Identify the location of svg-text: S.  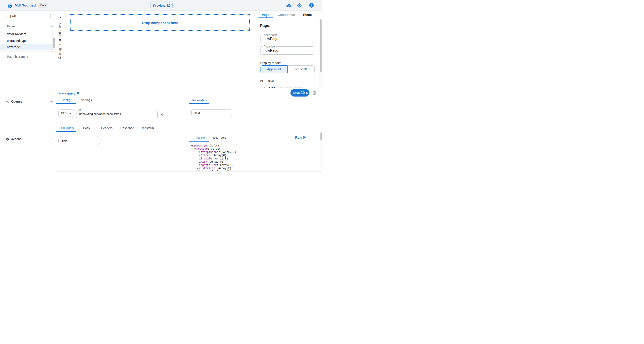
(307, 93).